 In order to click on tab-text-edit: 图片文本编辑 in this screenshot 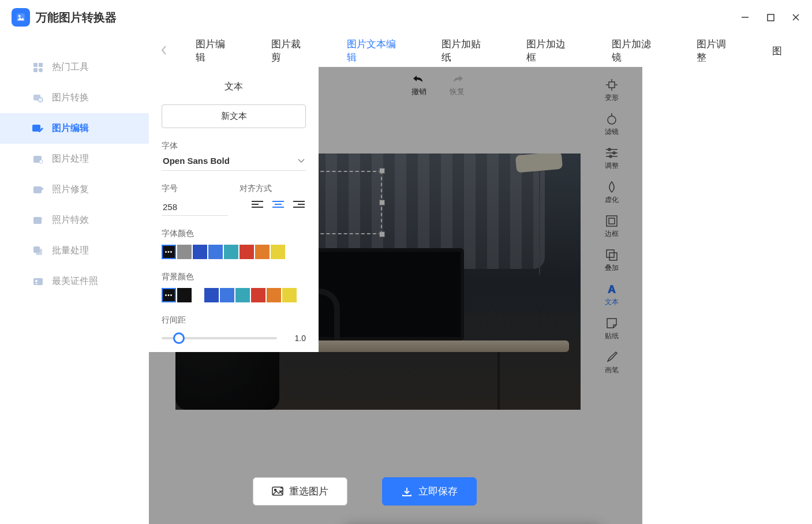, I will do `click(376, 51)`.